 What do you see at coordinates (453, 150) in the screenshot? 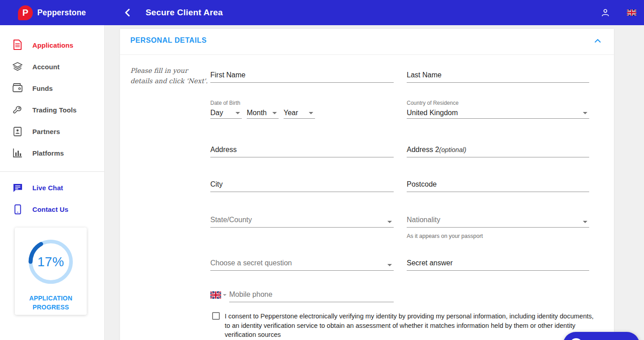
I see `optional-hint: (optional)` at bounding box center [453, 150].